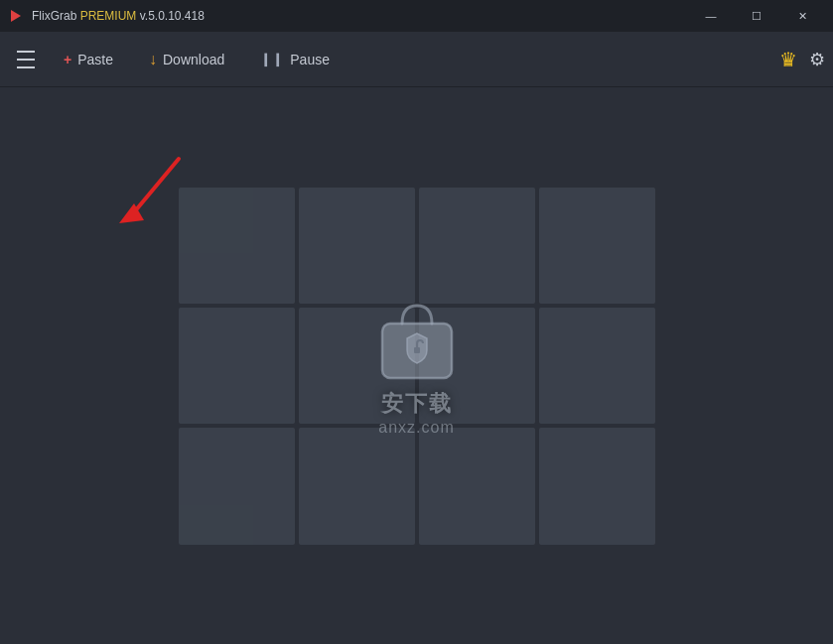 The image size is (833, 644). What do you see at coordinates (711, 16) in the screenshot?
I see `minimize-button: —` at bounding box center [711, 16].